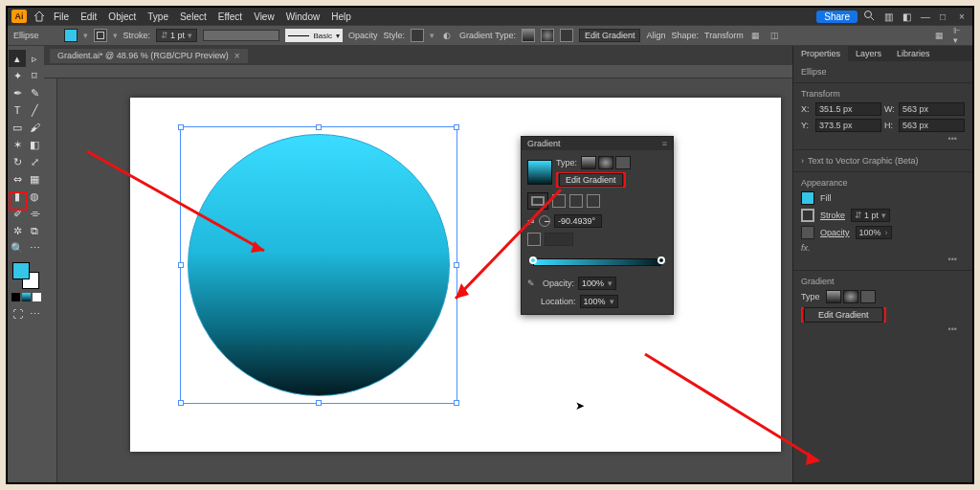  Describe the element at coordinates (888, 17) in the screenshot. I see `arrange-icon: ▥` at that location.